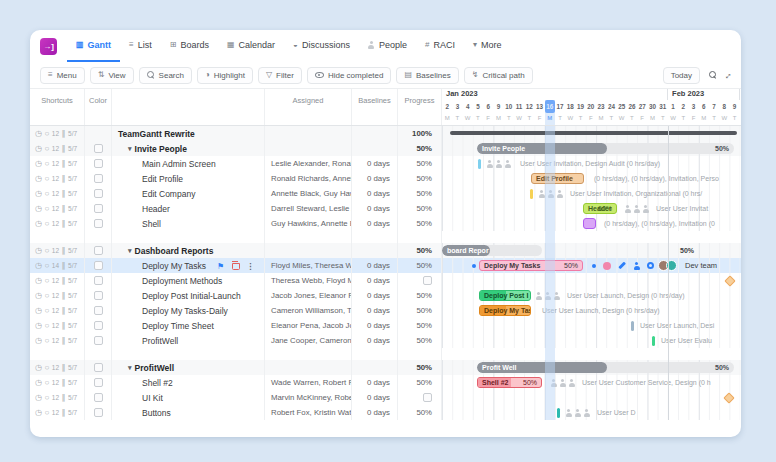 This screenshot has height=462, width=776. Describe the element at coordinates (606, 148) in the screenshot. I see `gantt-group-bar: Invite People50%` at that location.